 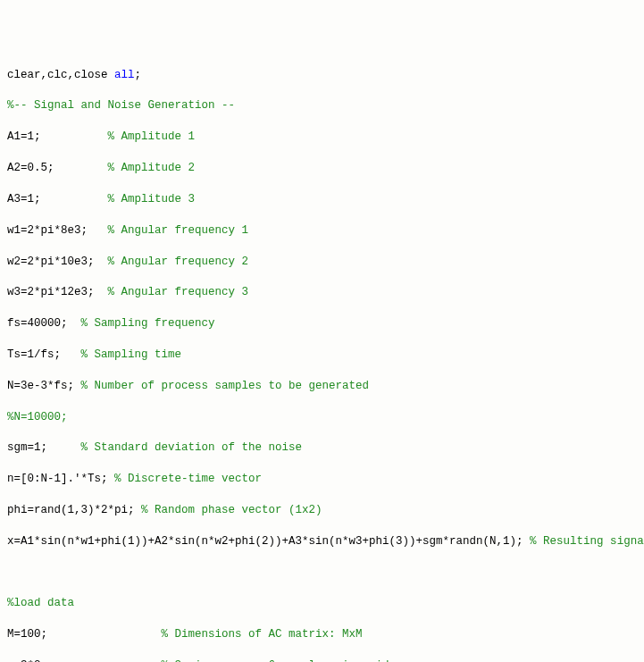 I want to click on code-line: A1=1; % Amplitude 1, so click(x=322, y=138).